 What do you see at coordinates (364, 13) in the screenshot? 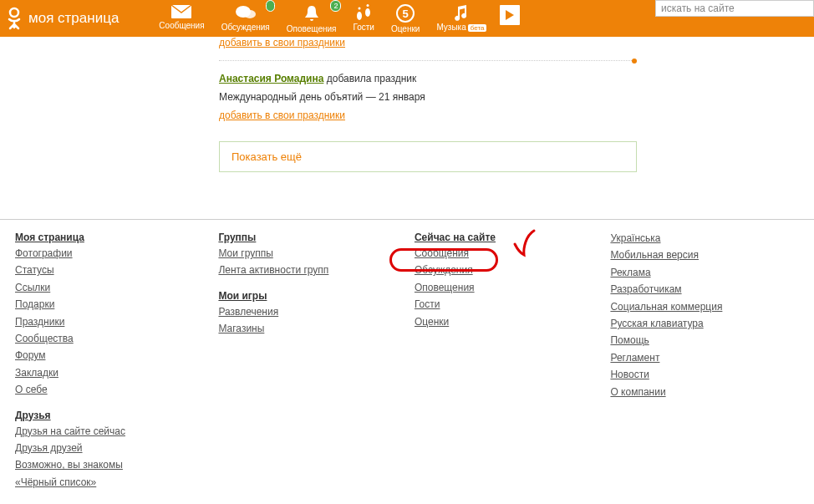
I see `footprints-icon` at bounding box center [364, 13].